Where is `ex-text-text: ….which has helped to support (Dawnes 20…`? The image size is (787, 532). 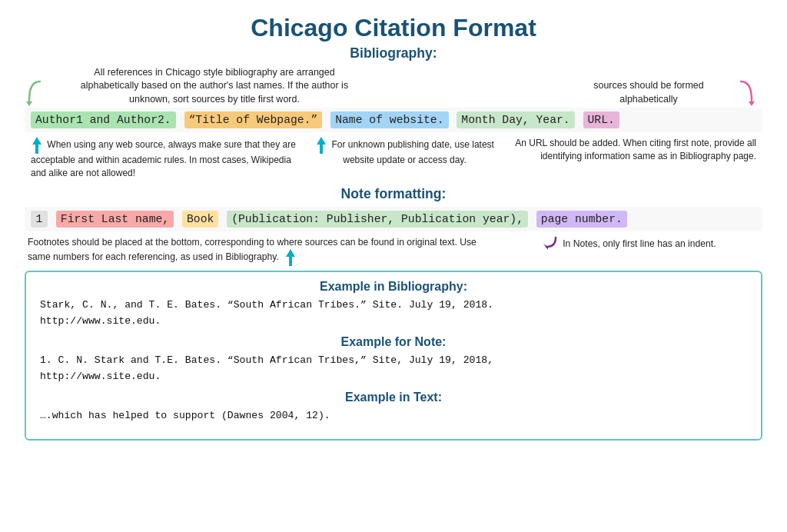
ex-text-text: ….which has helped to support (Dawnes 20… is located at coordinates (394, 415).